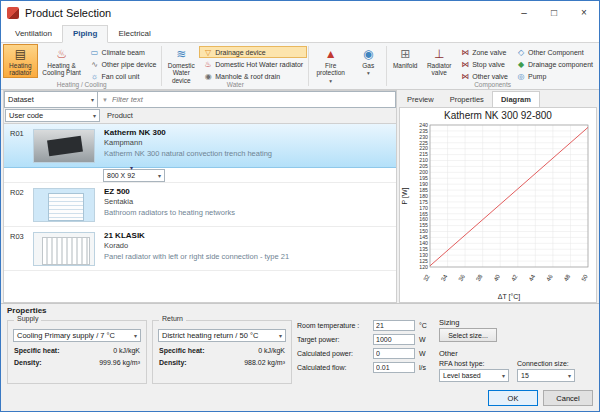 The width and height of the screenshot is (600, 412). Describe the element at coordinates (300, 34) in the screenshot. I see `ribbon-tabstrip: Ventilation Piping Electrical` at that location.